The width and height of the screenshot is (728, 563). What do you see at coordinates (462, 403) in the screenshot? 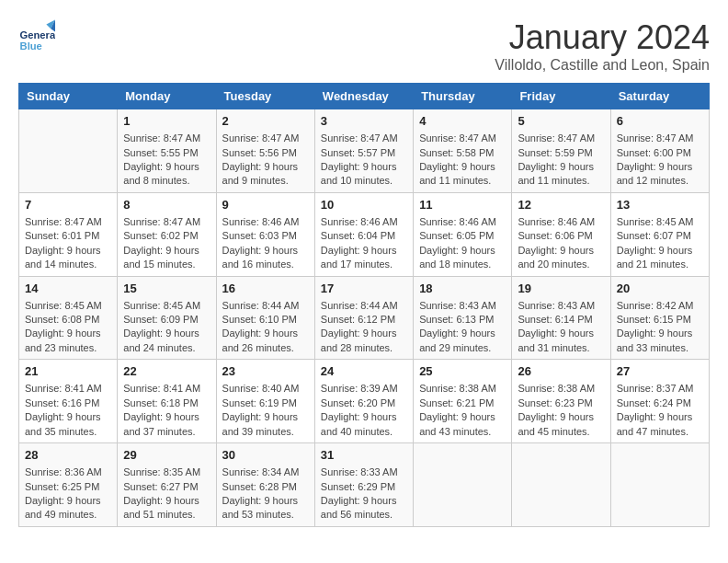
I see `sunset: Sunset: 6:21 PM` at bounding box center [462, 403].